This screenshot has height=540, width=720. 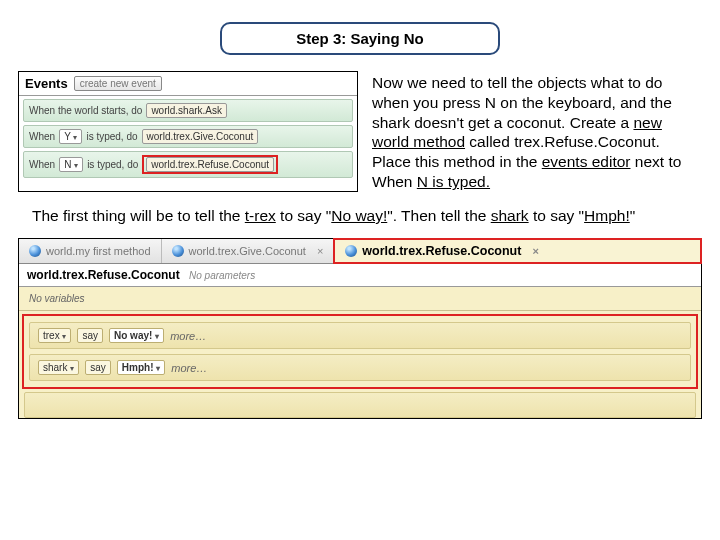 I want to click on event-method-tile: world.trex.Refuse.Coconut, so click(x=210, y=164).